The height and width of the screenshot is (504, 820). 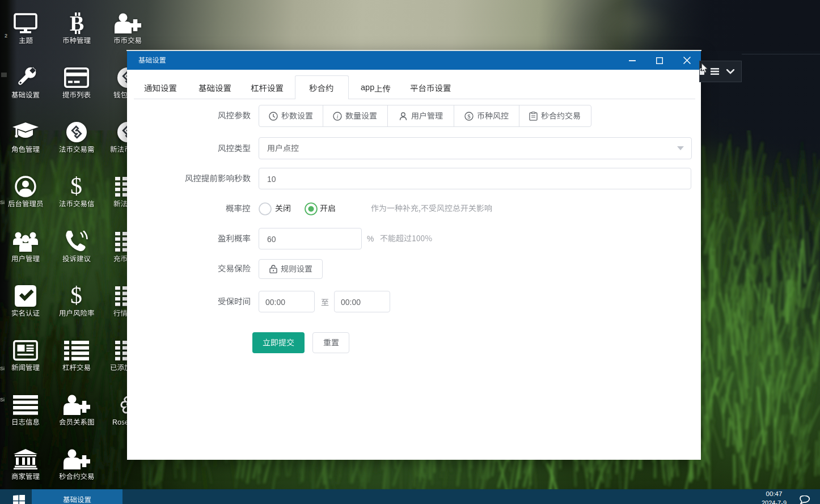 I want to click on svg-text: B, so click(x=77, y=23).